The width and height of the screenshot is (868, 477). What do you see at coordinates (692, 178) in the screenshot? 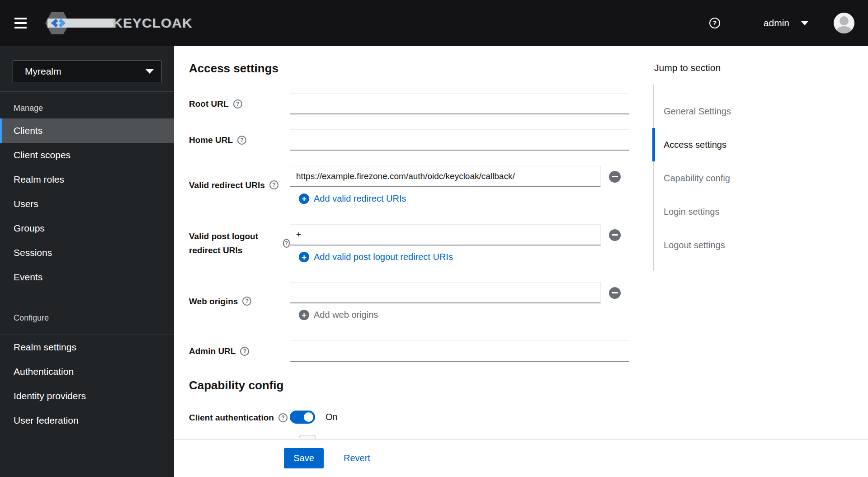
I see `jump-item-capability-config: Capability config` at bounding box center [692, 178].